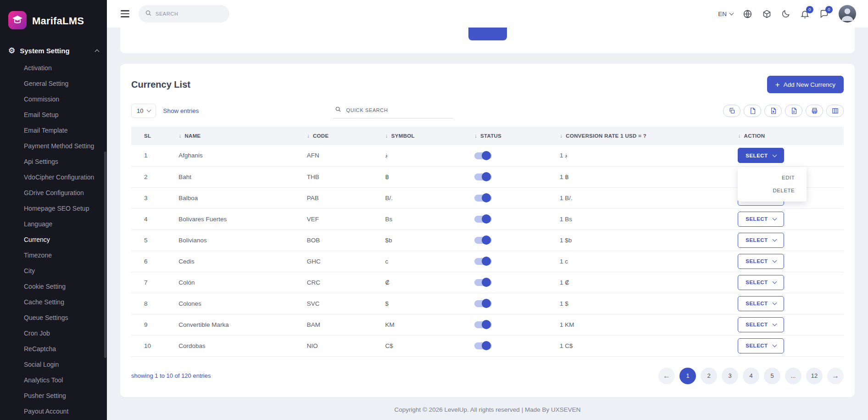 Image resolution: width=868 pixels, height=420 pixels. What do you see at coordinates (58, 21) in the screenshot?
I see `brand-name: MarifaLMS` at bounding box center [58, 21].